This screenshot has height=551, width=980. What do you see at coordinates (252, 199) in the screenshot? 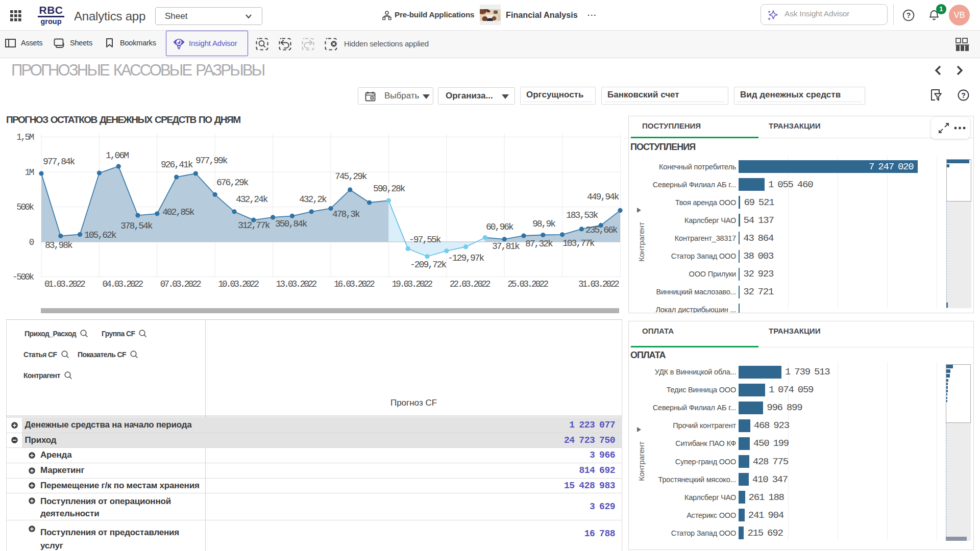
I see `svg-text: 432,24k` at bounding box center [252, 199].